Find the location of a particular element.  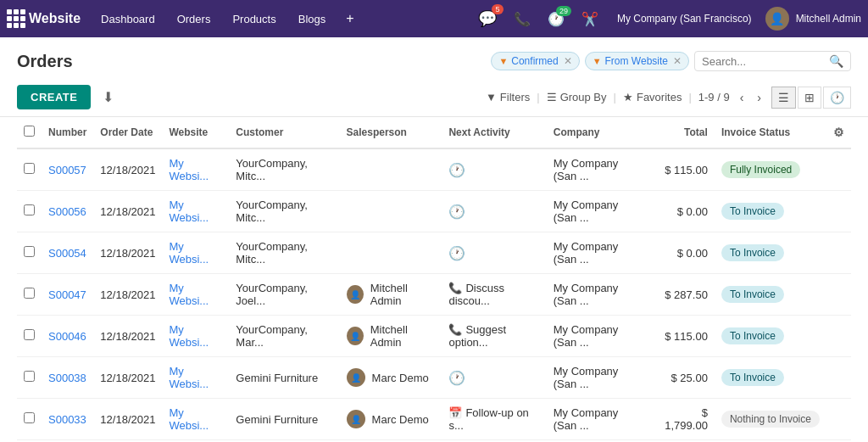

activity-view-button: 🕐 is located at coordinates (837, 98).